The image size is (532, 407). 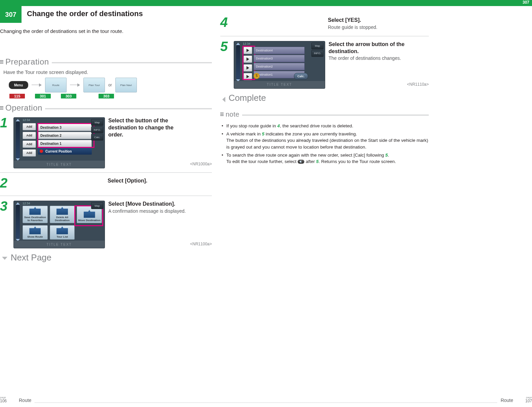 What do you see at coordinates (106, 62) in the screenshot?
I see `preparation-heading: Preparation` at bounding box center [106, 62].